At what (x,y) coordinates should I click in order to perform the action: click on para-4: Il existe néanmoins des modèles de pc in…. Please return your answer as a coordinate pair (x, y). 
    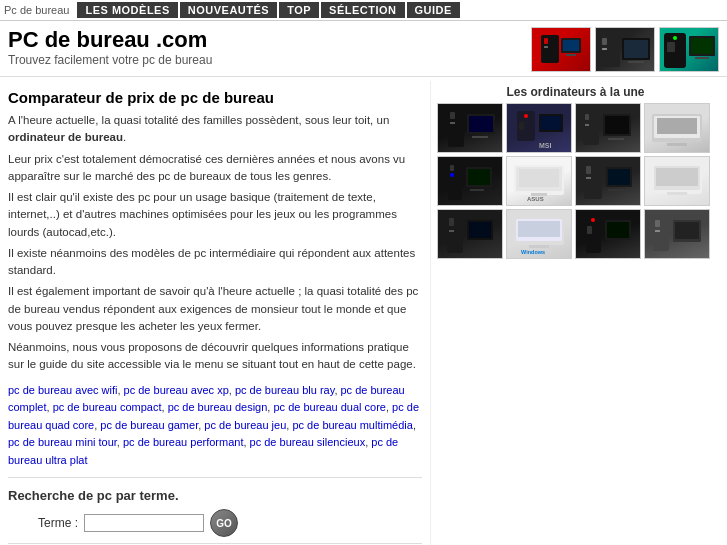
    Looking at the image, I should click on (215, 262).